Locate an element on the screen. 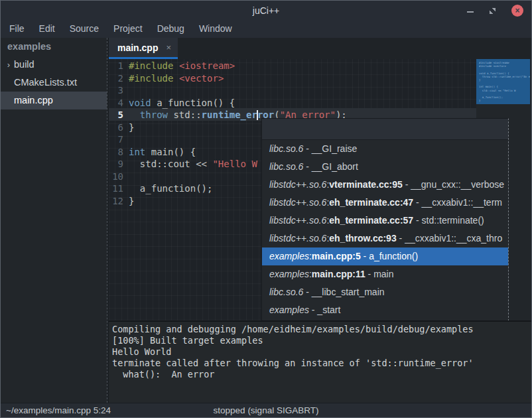 The image size is (532, 418). tab-label: main.cpp is located at coordinates (138, 48).